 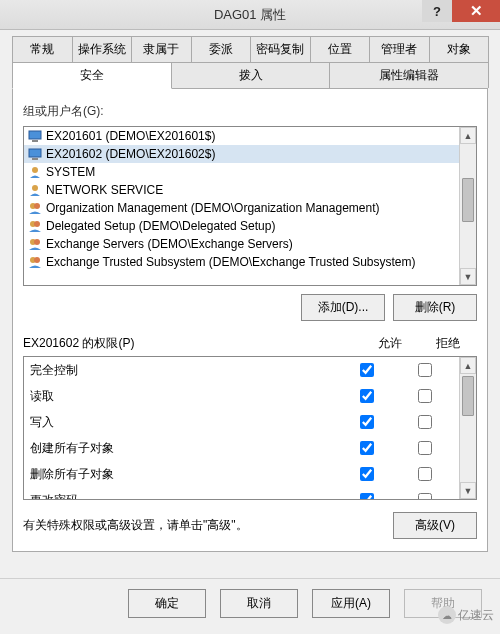 I want to click on list-item: EX201602 (DEMO\EX201602$), so click(x=242, y=154).